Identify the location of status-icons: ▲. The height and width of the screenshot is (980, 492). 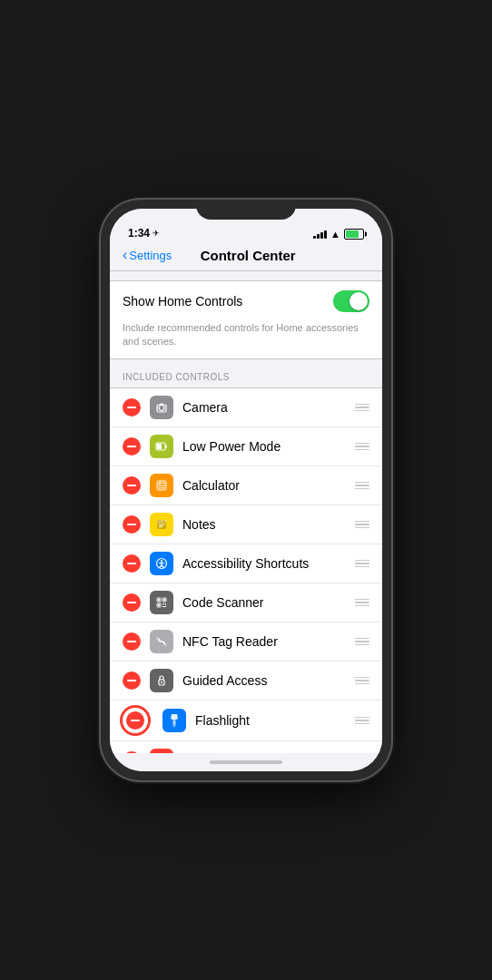
(339, 234).